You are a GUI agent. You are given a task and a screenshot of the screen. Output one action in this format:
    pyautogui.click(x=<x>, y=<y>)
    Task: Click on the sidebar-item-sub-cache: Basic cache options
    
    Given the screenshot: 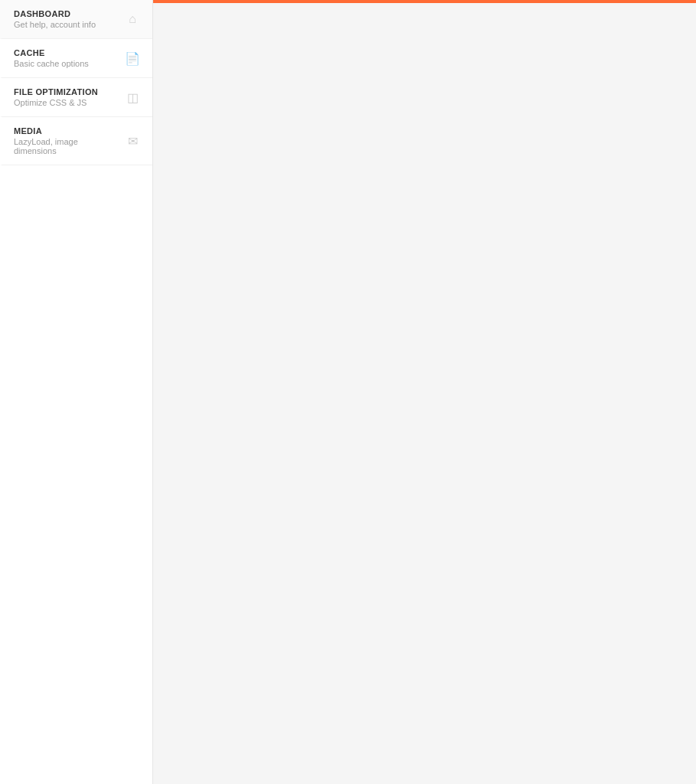 What is the action you would take?
    pyautogui.click(x=66, y=64)
    